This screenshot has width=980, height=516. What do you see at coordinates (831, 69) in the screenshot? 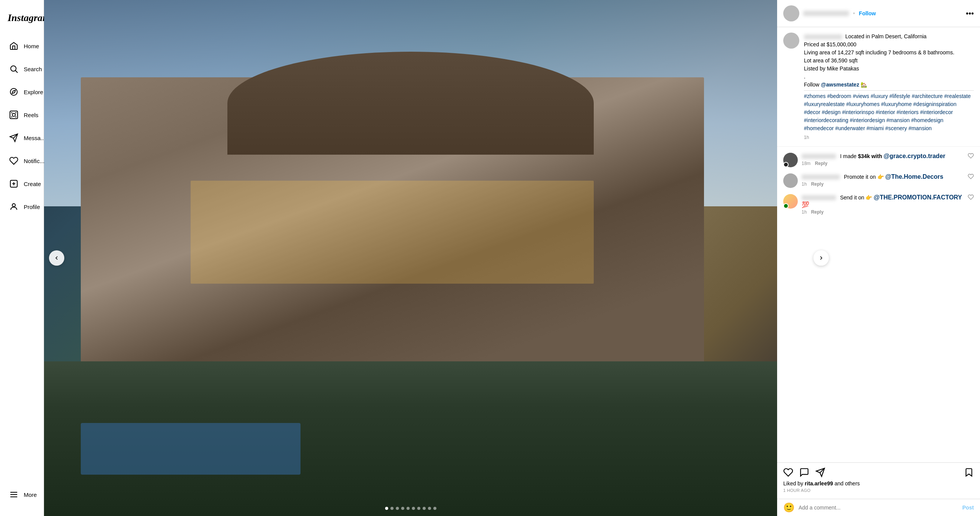
I see `desc-listed-by: Listed by Mike Patakas` at bounding box center [831, 69].